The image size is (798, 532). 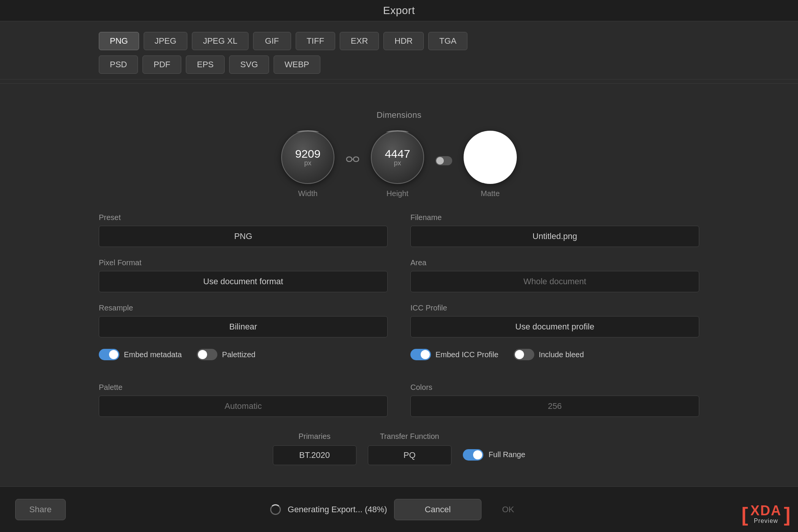 What do you see at coordinates (308, 157) in the screenshot?
I see `width-circle: 9209 px` at bounding box center [308, 157].